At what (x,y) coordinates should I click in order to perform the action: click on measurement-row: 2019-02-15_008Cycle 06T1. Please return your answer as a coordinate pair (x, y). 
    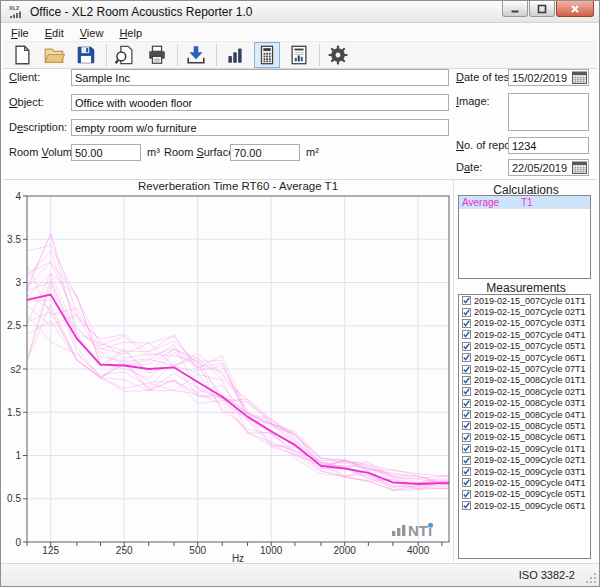
    Looking at the image, I should click on (524, 438).